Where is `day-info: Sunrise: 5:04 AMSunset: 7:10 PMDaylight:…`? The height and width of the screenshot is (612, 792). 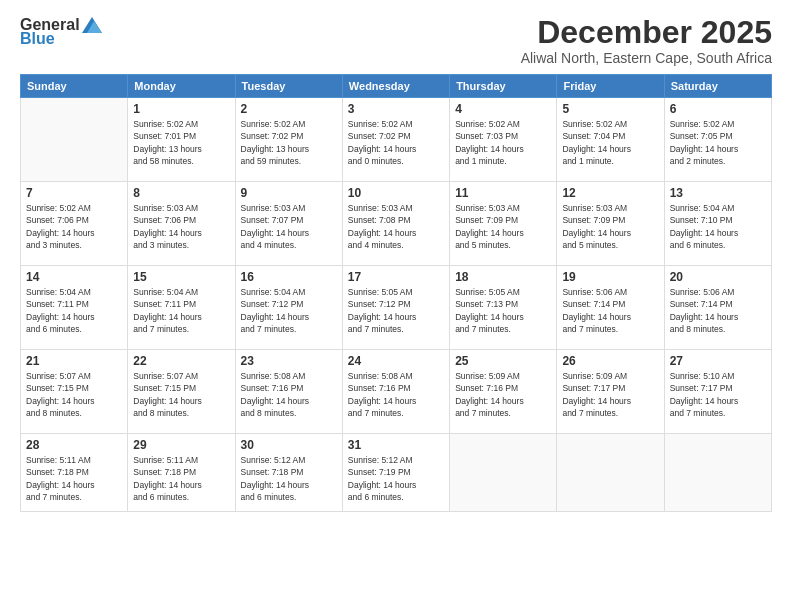 day-info: Sunrise: 5:04 AMSunset: 7:10 PMDaylight:… is located at coordinates (718, 226).